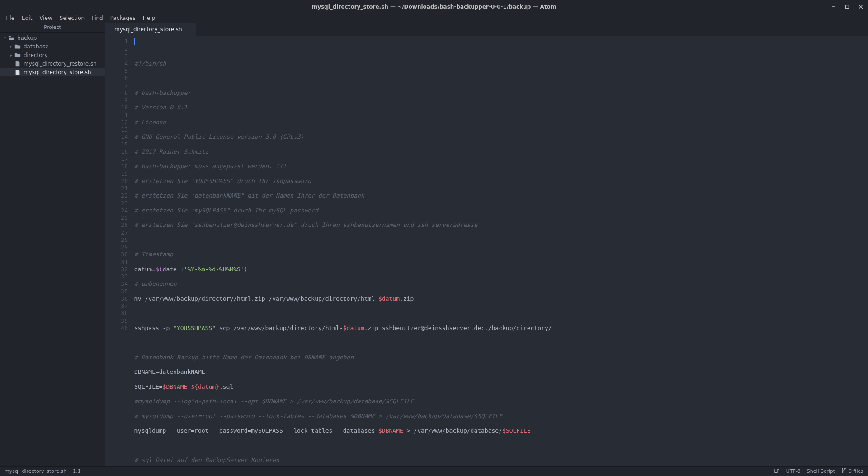  What do you see at coordinates (861, 7) in the screenshot?
I see `close-button` at bounding box center [861, 7].